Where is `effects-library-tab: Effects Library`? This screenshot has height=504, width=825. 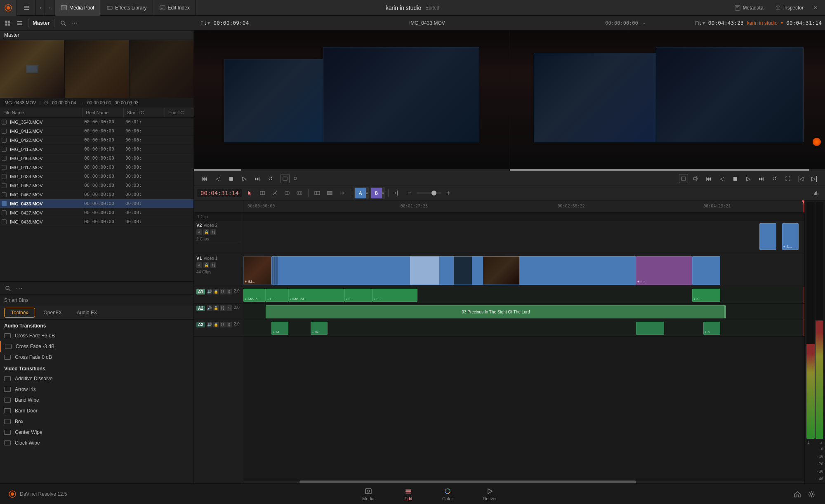 effects-library-tab: Effects Library is located at coordinates (127, 8).